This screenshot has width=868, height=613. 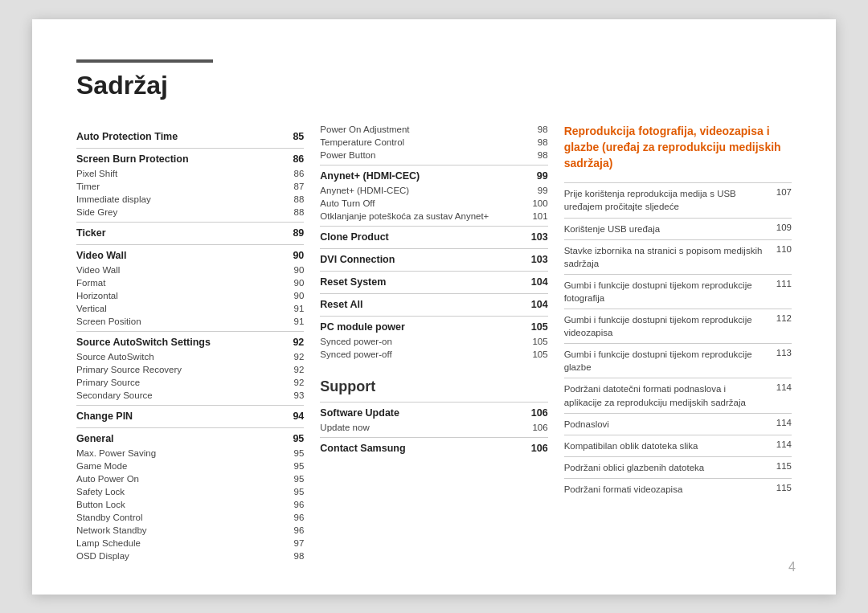 I want to click on toc-header-num: 105, so click(x=540, y=327).